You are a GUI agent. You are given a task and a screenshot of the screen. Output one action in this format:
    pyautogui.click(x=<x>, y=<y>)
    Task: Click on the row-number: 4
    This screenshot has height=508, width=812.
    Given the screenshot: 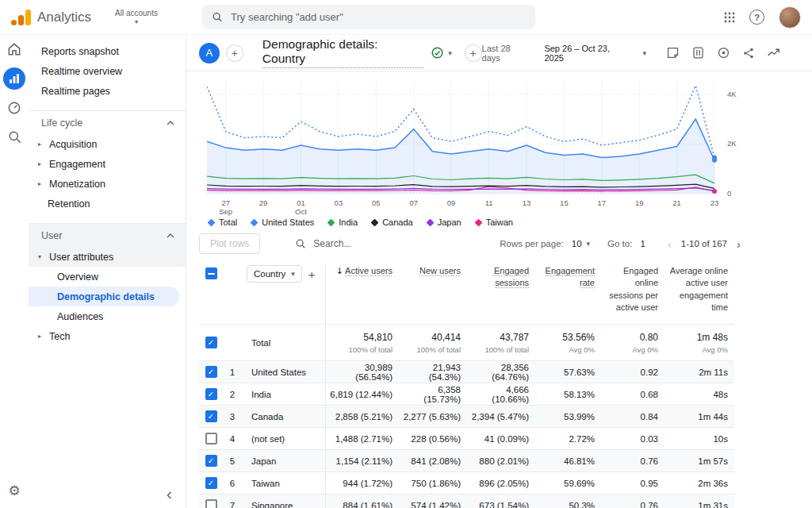 What is the action you would take?
    pyautogui.click(x=232, y=438)
    